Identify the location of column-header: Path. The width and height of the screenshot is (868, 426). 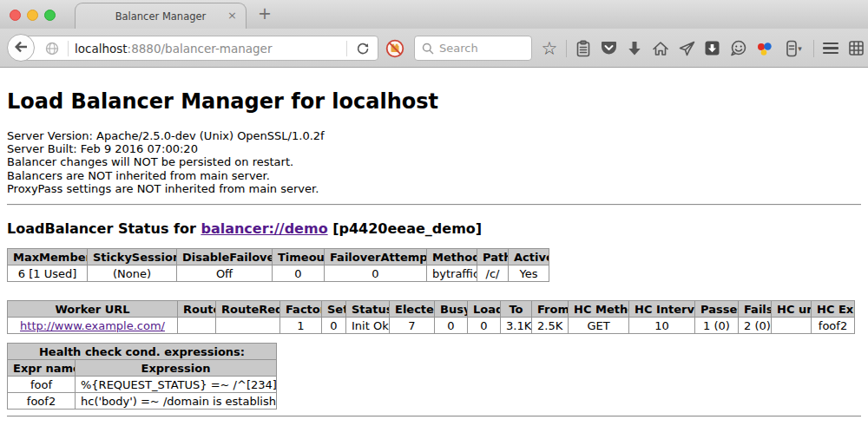
(493, 257).